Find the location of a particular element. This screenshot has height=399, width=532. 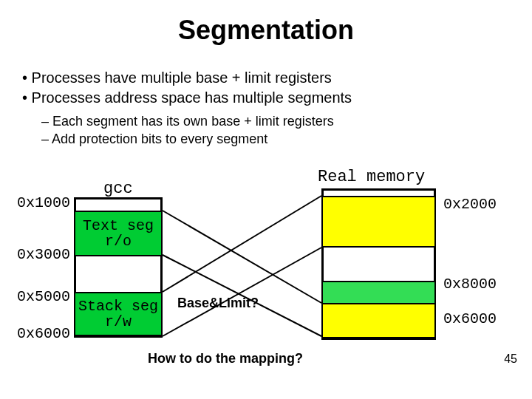

addr-right-0x2000: 0x2000 is located at coordinates (470, 204).